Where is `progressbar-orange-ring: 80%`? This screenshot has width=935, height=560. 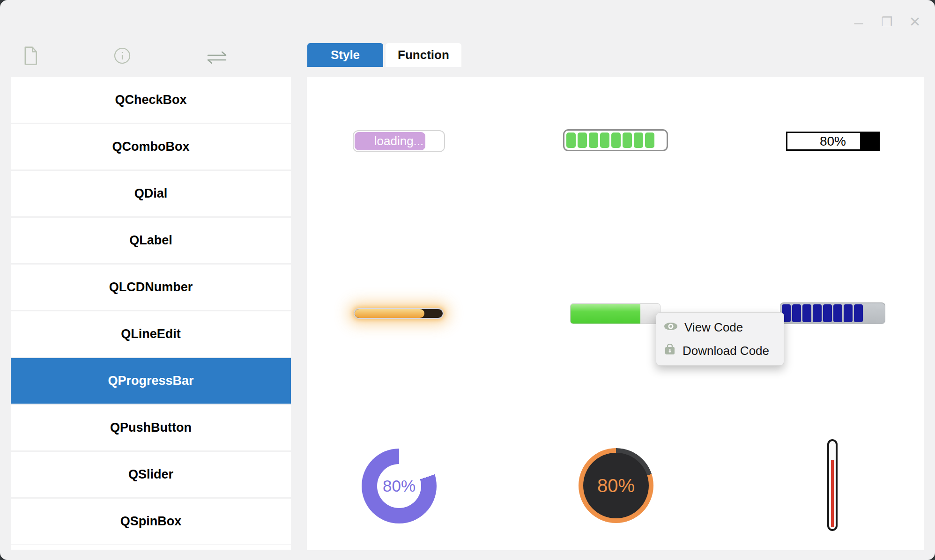 progressbar-orange-ring: 80% is located at coordinates (616, 486).